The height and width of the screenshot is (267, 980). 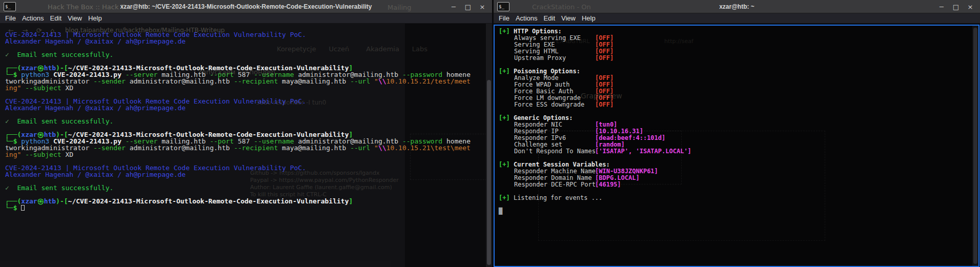 What do you see at coordinates (595, 152) in the screenshot?
I see `responder-option-row: Don't Respond To Names['ISATAP', 'ISATAP…` at bounding box center [595, 152].